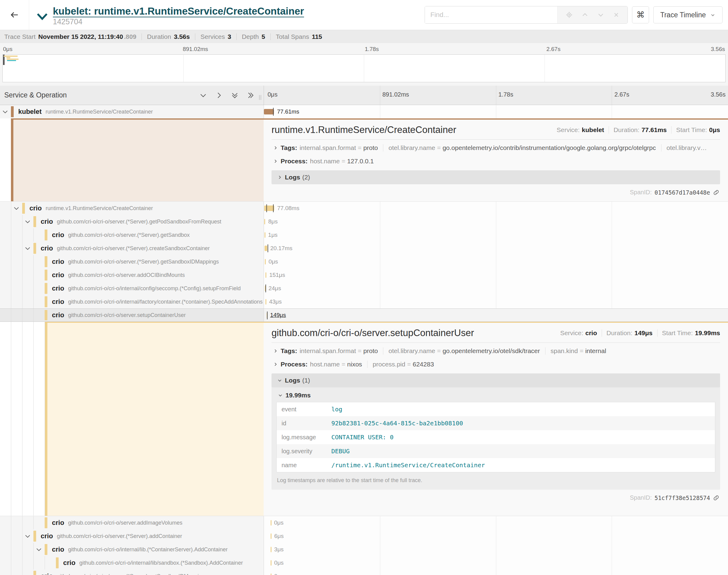 The image size is (728, 575). Describe the element at coordinates (496, 248) in the screenshot. I see `span-timeline-cell: 20.17ms` at that location.